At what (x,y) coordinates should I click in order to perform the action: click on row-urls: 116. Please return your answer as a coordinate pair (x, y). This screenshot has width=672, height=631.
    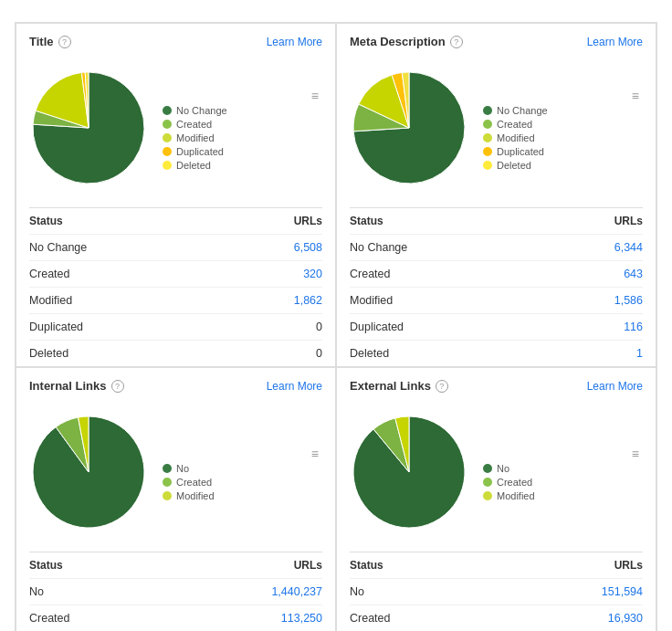
    Looking at the image, I should click on (615, 327).